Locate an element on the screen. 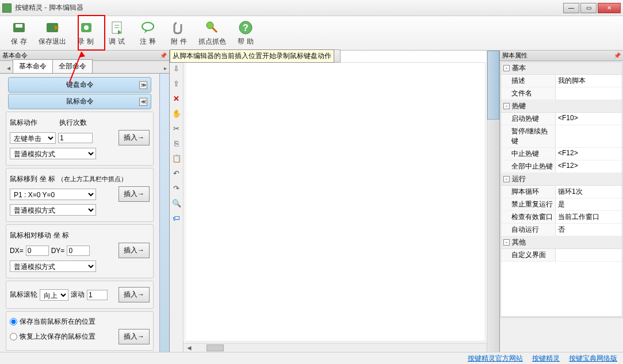 This screenshot has height=364, width=623. prop-row: 自动运行否 is located at coordinates (561, 230).